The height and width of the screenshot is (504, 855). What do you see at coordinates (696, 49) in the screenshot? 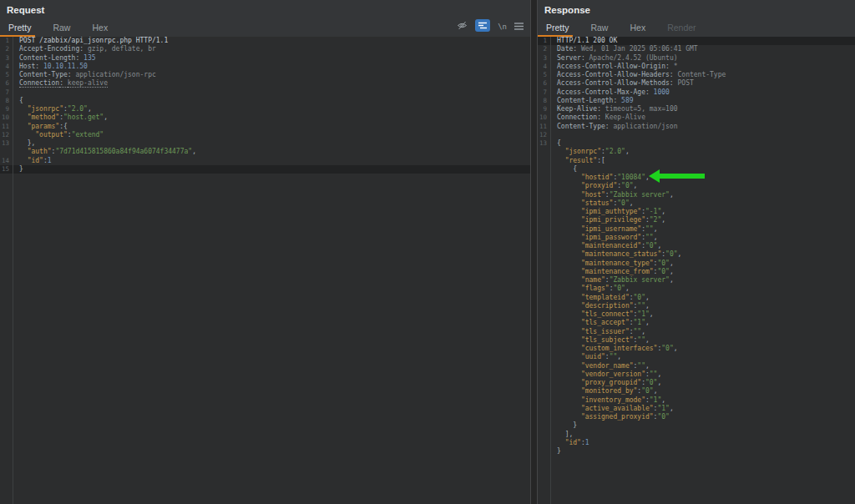
I see `code-line: 2Date: Wed, 01 Jan 2025 05:06:41 GMT` at bounding box center [696, 49].